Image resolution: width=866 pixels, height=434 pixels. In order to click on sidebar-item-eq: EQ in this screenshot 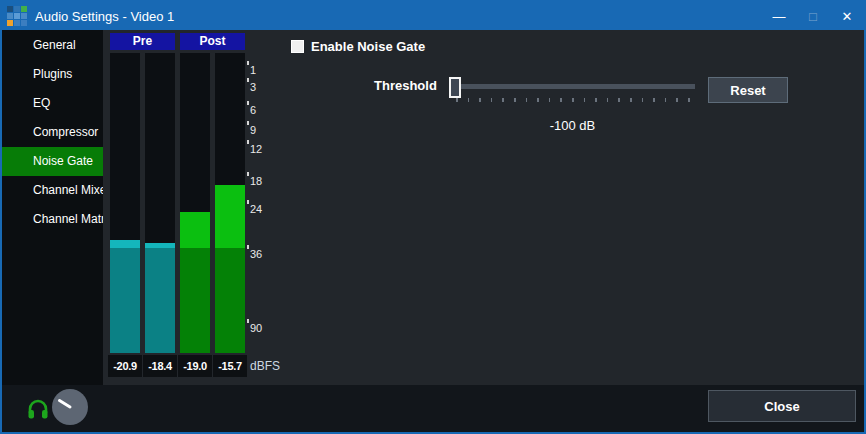, I will do `click(52, 104)`.